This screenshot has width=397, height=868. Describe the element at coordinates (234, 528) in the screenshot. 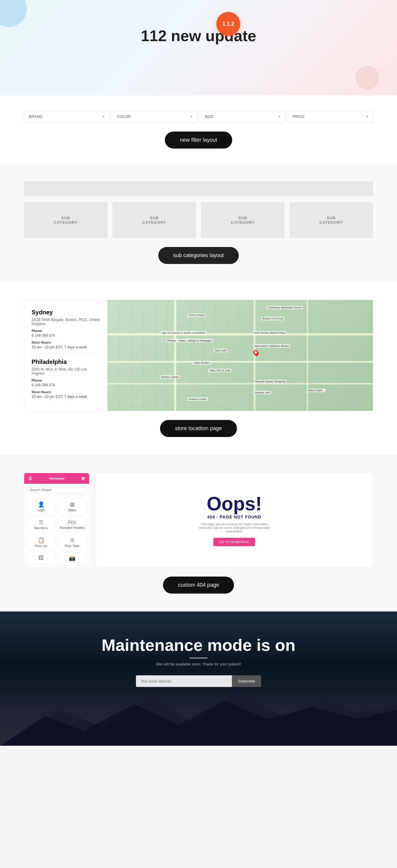

I see `oops-description: The page you are looking for might have …` at that location.